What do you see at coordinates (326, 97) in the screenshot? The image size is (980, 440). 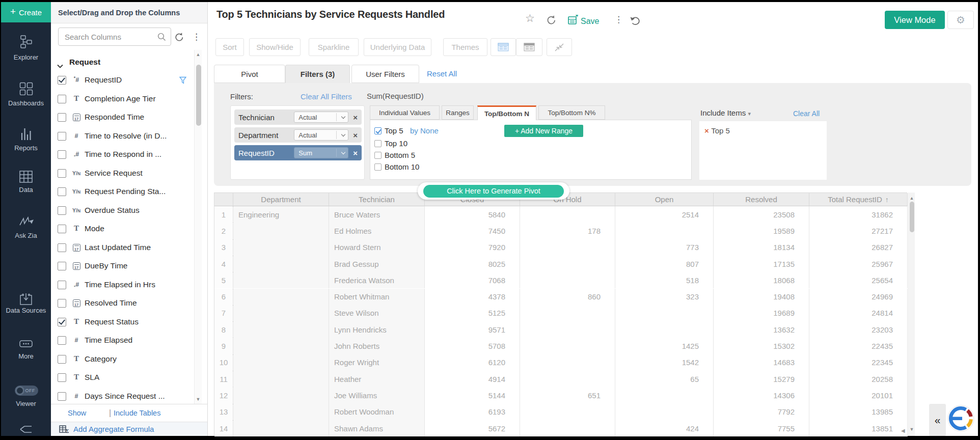 I see `clear-all-filters-link: Clear All Filters` at bounding box center [326, 97].